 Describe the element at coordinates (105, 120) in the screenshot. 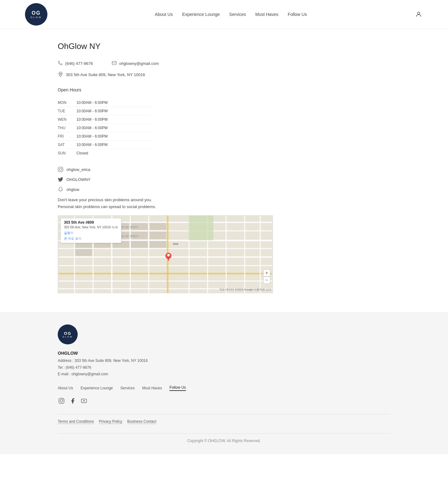

I see `hours-row-wen: WEN 10:00AM - 6:00PM` at that location.